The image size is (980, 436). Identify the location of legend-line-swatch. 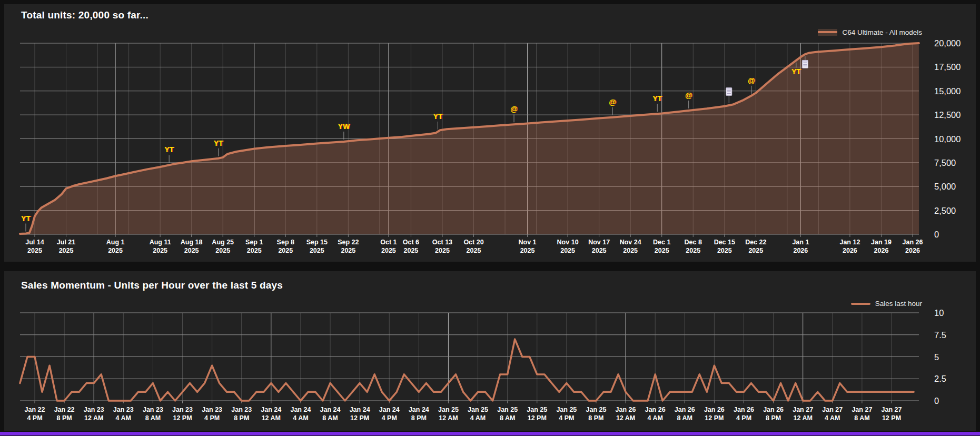
(860, 304).